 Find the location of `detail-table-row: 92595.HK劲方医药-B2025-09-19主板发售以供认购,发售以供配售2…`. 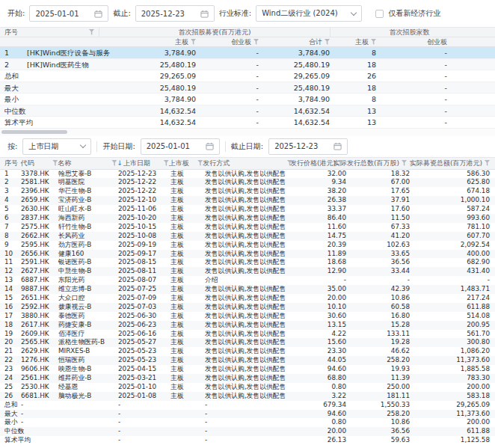

detail-table-row: 92595.HK劲方医药-B2025-09-19主板发售以供认购,发售以供配售2… is located at coordinates (248, 245).